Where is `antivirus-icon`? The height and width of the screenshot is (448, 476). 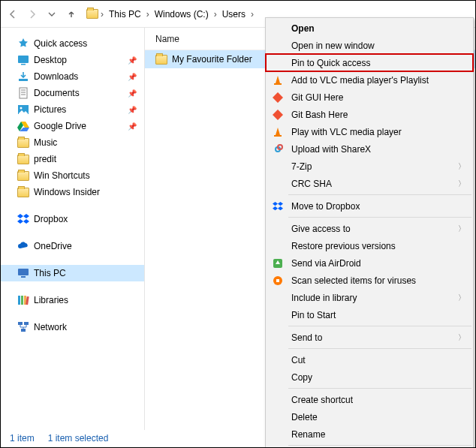 antivirus-icon is located at coordinates (278, 281).